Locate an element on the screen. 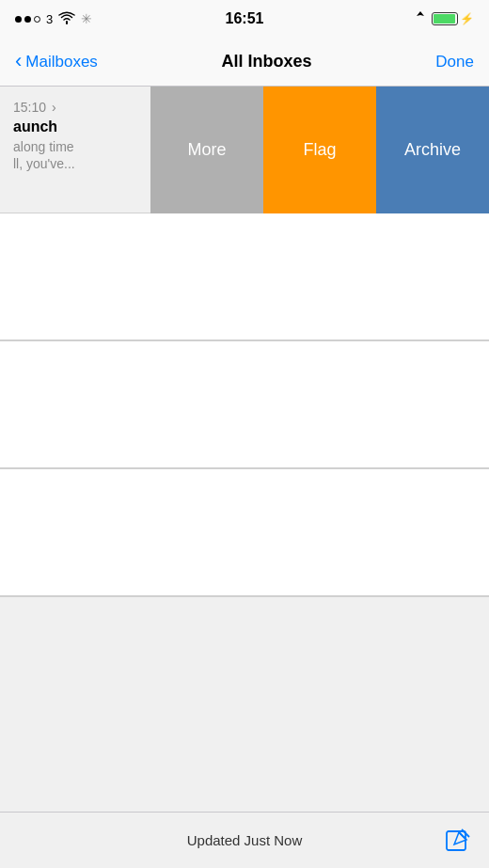 This screenshot has width=489, height=868. nav-title: All Inboxes is located at coordinates (267, 62).